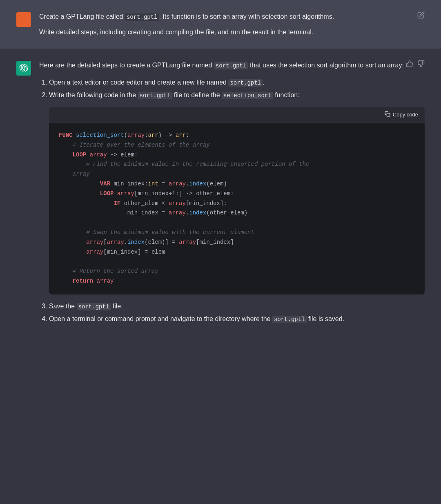 The image size is (441, 504). I want to click on inline-code-selection-sort: selection_sort, so click(247, 96).